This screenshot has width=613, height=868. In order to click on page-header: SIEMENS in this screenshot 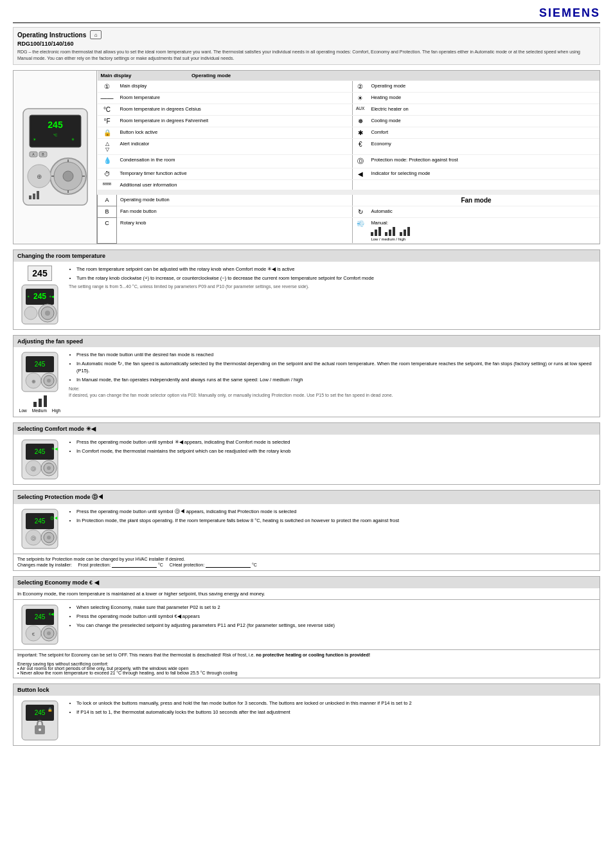, I will do `click(306, 15)`.